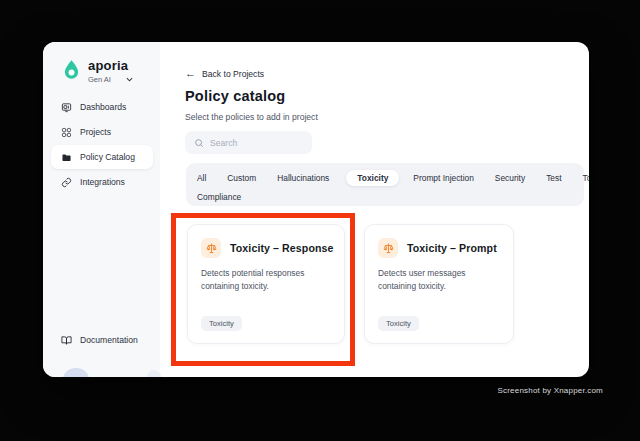 The height and width of the screenshot is (441, 640). What do you see at coordinates (303, 178) in the screenshot?
I see `tab-hallucinations: Hallucinations` at bounding box center [303, 178].